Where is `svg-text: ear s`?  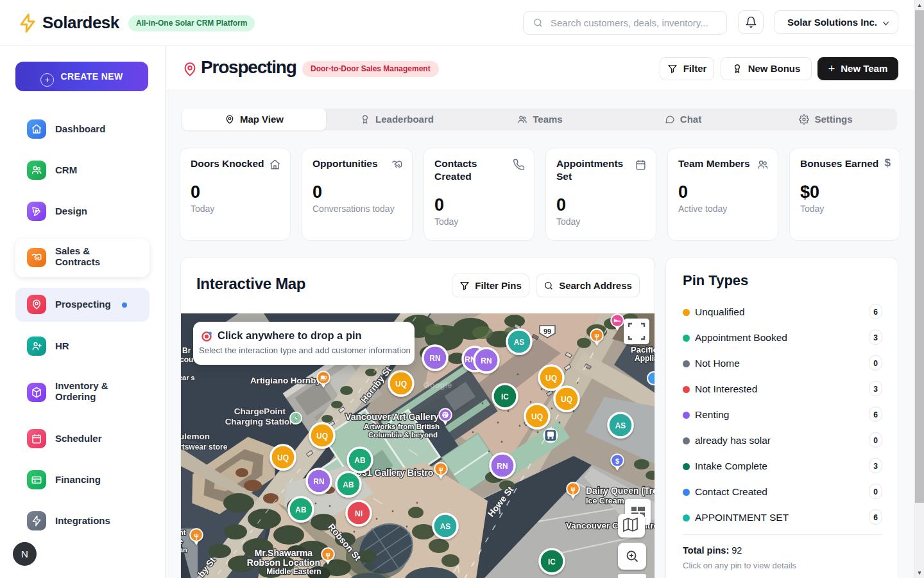
svg-text: ear s is located at coordinates (188, 378).